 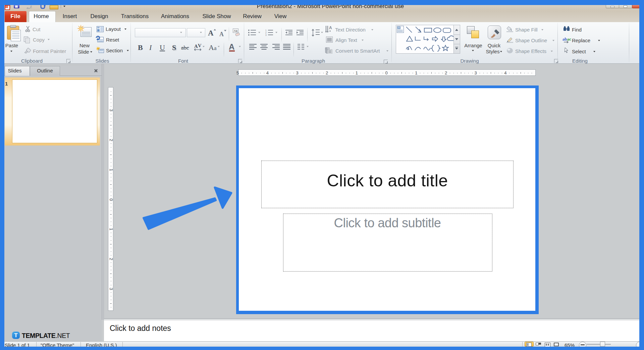 What do you see at coordinates (266, 33) in the screenshot?
I see `svg-text: 2` at bounding box center [266, 33].